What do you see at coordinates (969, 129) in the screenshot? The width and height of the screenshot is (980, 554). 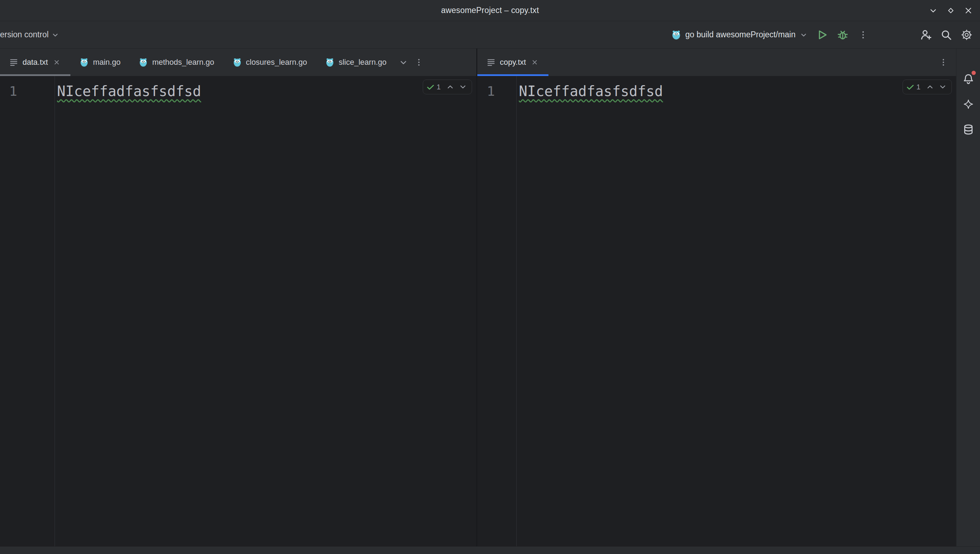 I see `database-icon` at bounding box center [969, 129].